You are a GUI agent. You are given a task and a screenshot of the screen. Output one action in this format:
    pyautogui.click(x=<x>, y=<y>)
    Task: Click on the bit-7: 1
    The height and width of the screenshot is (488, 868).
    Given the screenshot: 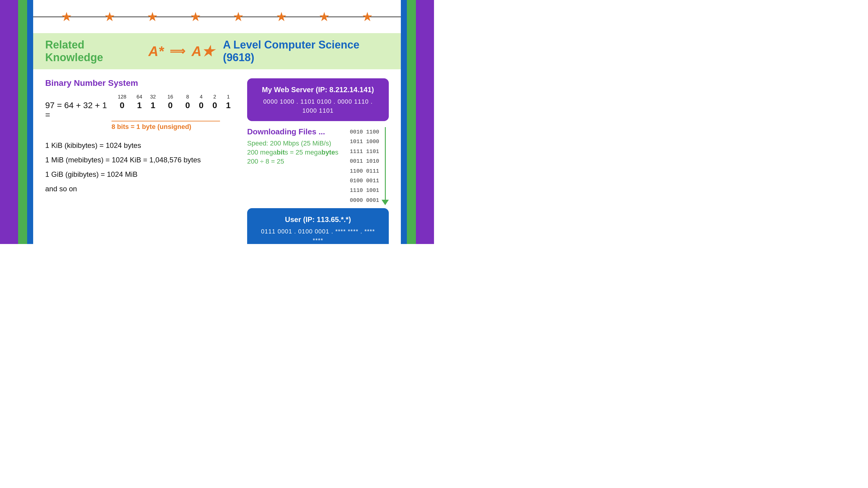 What is the action you would take?
    pyautogui.click(x=228, y=105)
    